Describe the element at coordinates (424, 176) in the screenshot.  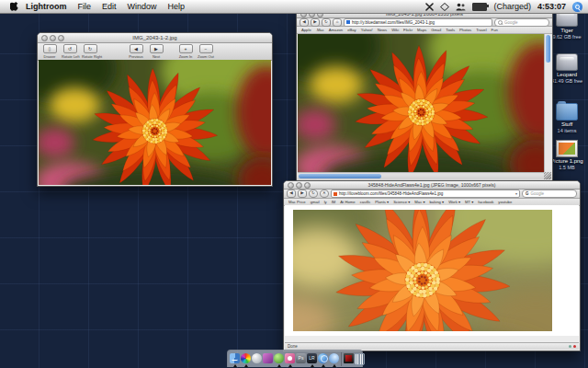
I see `horizontal-scrollbar` at that location.